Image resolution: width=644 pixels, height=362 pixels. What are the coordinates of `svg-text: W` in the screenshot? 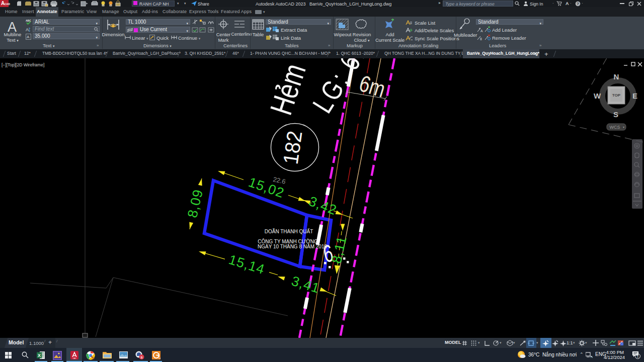 It's located at (598, 96).